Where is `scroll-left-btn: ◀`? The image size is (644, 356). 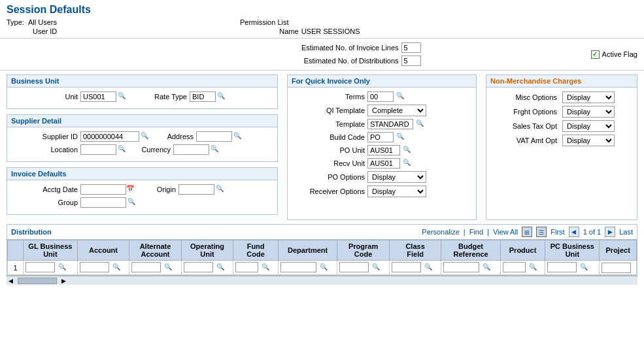
scroll-left-btn: ◀ is located at coordinates (10, 281).